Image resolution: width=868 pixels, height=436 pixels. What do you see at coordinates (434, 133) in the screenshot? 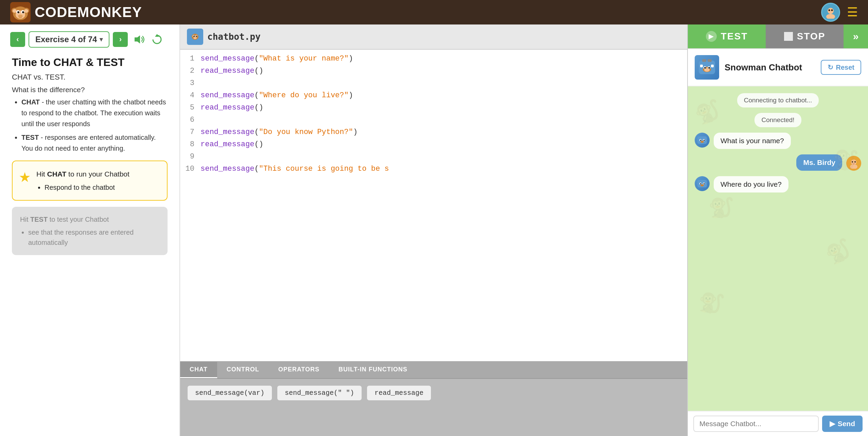
I see `code-line-7: 7 send_message("Do you know Python?")` at bounding box center [434, 133].